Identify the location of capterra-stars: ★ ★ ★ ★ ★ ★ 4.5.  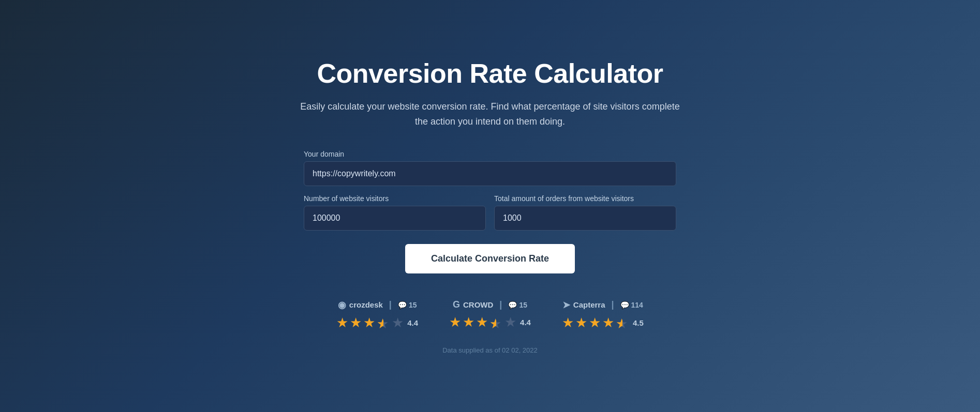
(603, 323).